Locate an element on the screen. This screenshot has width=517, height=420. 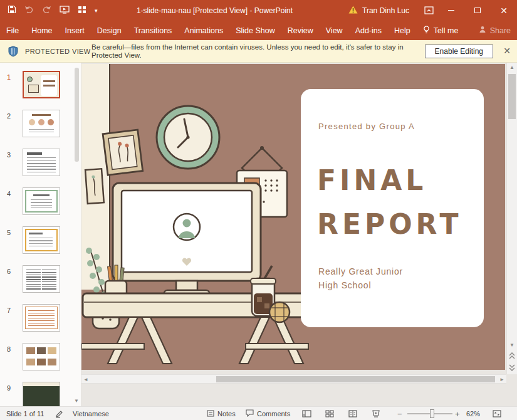
slide-thumbnail-panel: 1 2 3 4 5 6 7 8 is located at coordinates (41, 234).